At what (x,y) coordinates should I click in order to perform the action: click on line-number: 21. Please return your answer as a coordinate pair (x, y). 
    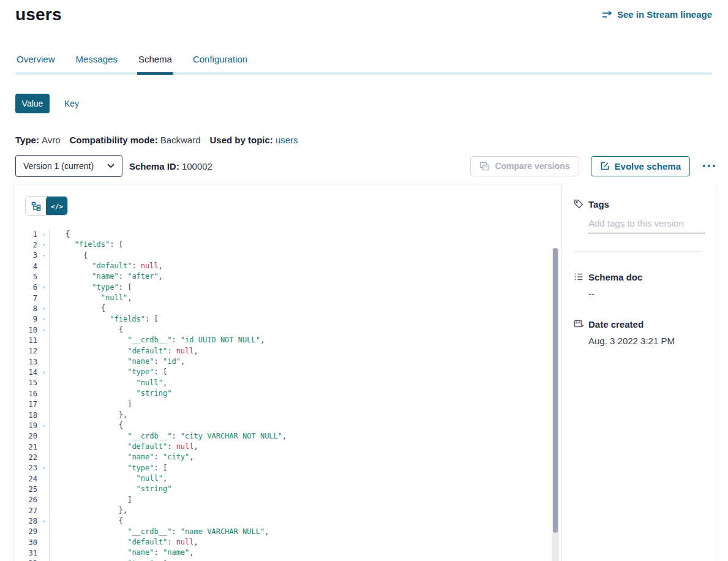
    Looking at the image, I should click on (27, 447).